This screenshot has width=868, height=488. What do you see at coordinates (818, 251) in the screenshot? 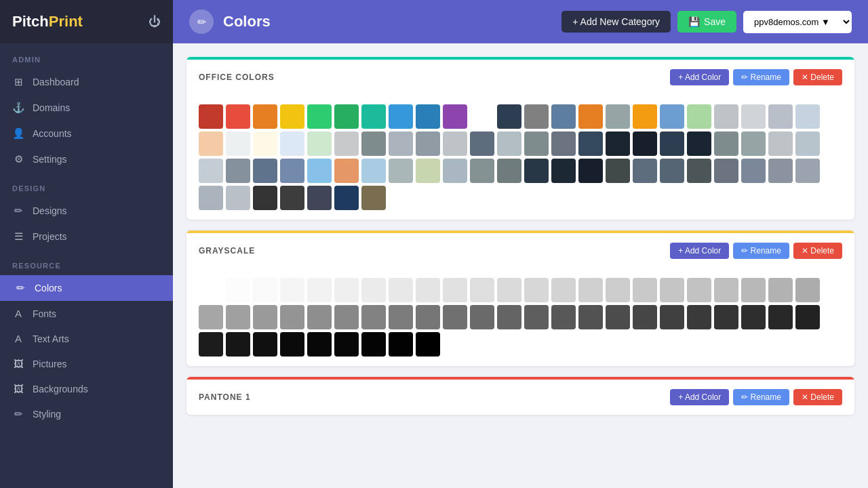
I see `delete-button-grayscale: ✕ Delete` at bounding box center [818, 251].